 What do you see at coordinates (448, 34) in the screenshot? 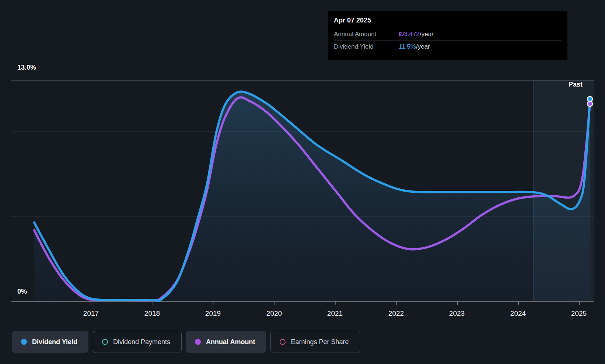
I see `tooltip-row-annual-amount: Annual Amount ₪3.472 /year` at bounding box center [448, 34].